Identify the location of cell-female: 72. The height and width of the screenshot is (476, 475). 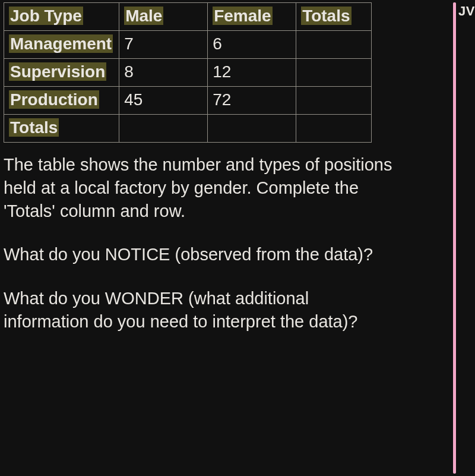
(252, 101).